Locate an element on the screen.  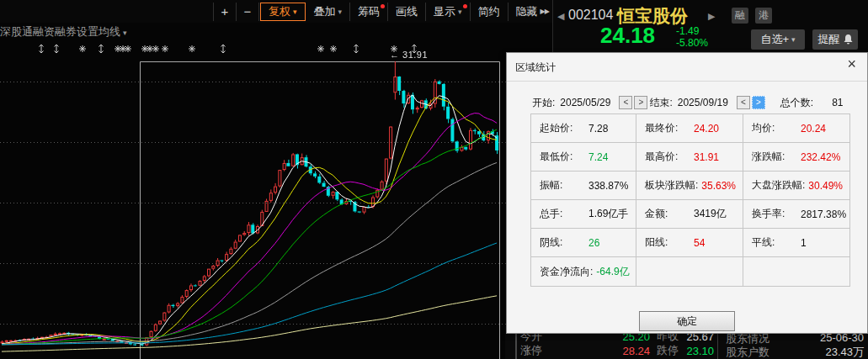
price-change-percent: -5.80% is located at coordinates (692, 43).